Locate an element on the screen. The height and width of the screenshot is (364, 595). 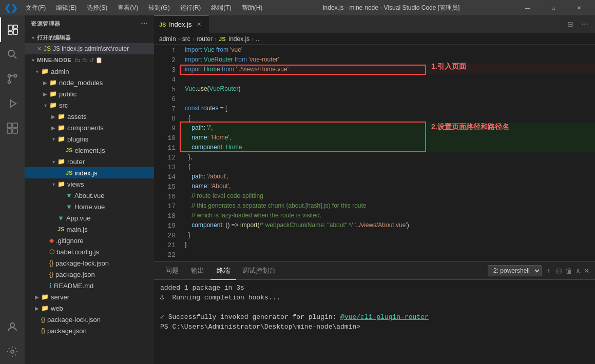
terminal-add-icon: ＋ is located at coordinates (549, 271).